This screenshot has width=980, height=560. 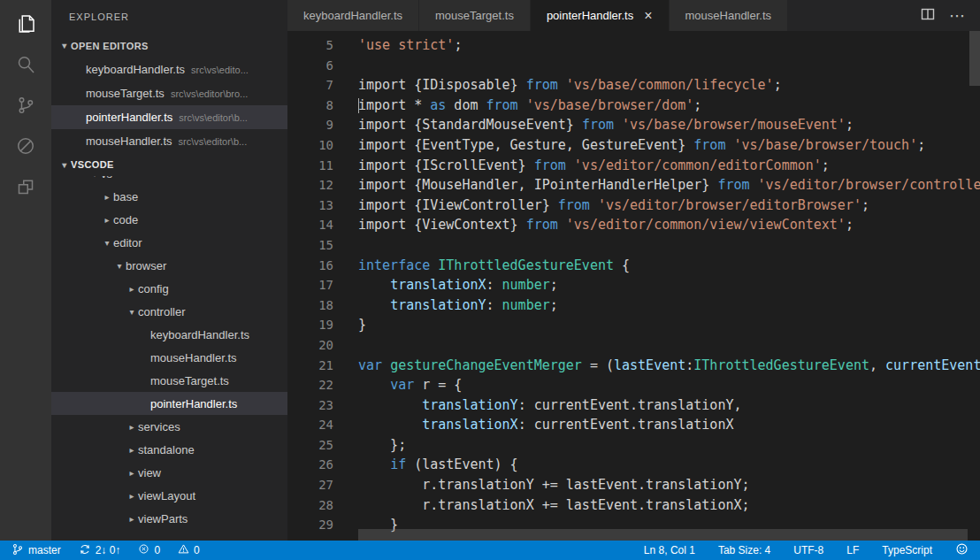 What do you see at coordinates (170, 357) in the screenshot?
I see `tree-file-mouseHandler-ts: mouseHandler.ts` at bounding box center [170, 357].